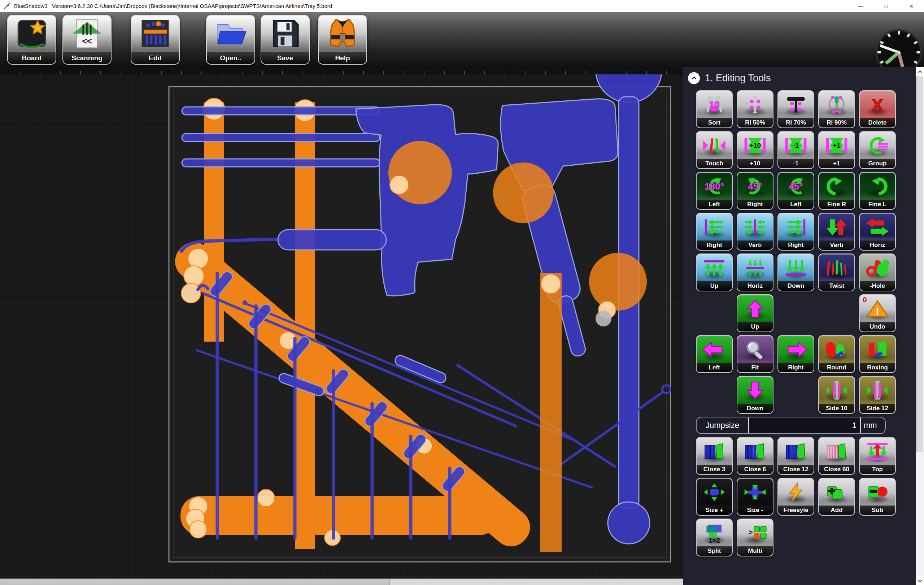 This screenshot has width=924, height=585. What do you see at coordinates (886, 6) in the screenshot?
I see `maximize-button: □` at bounding box center [886, 6].